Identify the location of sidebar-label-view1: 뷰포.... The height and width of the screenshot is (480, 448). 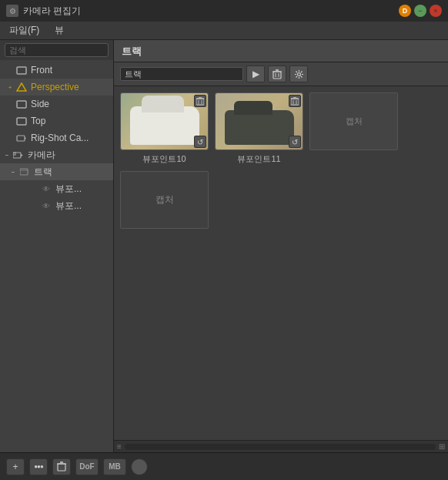
(69, 190).